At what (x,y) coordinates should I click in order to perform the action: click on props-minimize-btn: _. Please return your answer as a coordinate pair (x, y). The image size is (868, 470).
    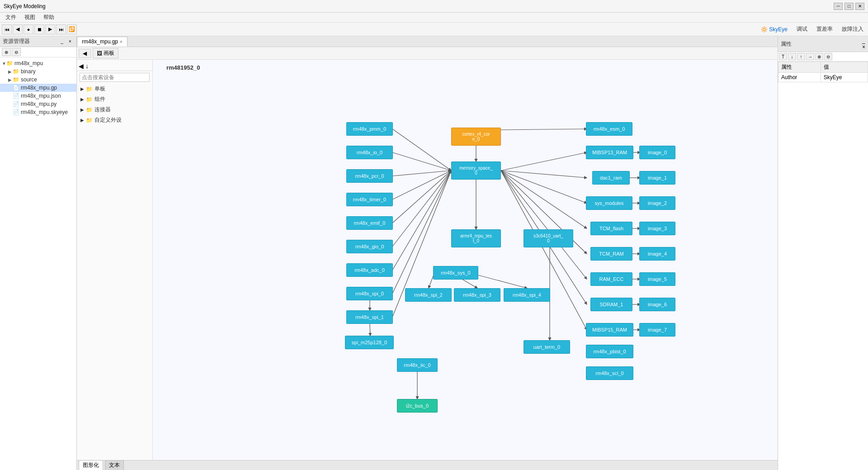
    Looking at the image, I should click on (863, 41).